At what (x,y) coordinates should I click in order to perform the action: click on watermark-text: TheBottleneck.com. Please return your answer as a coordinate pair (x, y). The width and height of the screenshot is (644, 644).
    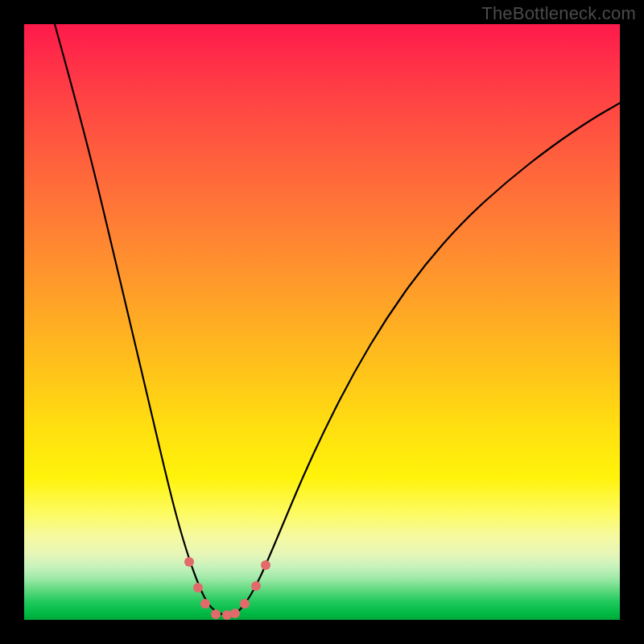
    Looking at the image, I should click on (559, 14).